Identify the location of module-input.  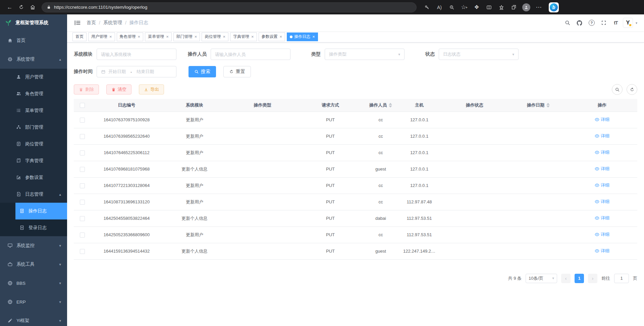
(137, 54).